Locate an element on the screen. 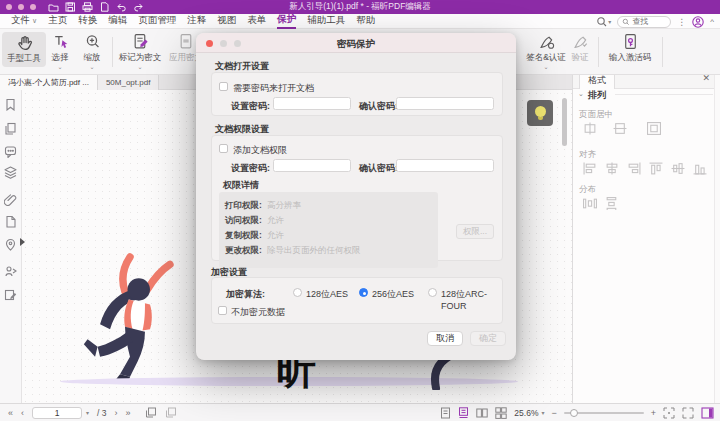 Image resolution: width=720 pixels, height=421 pixels. zoom-dropdown-icon: ▾ is located at coordinates (542, 412).